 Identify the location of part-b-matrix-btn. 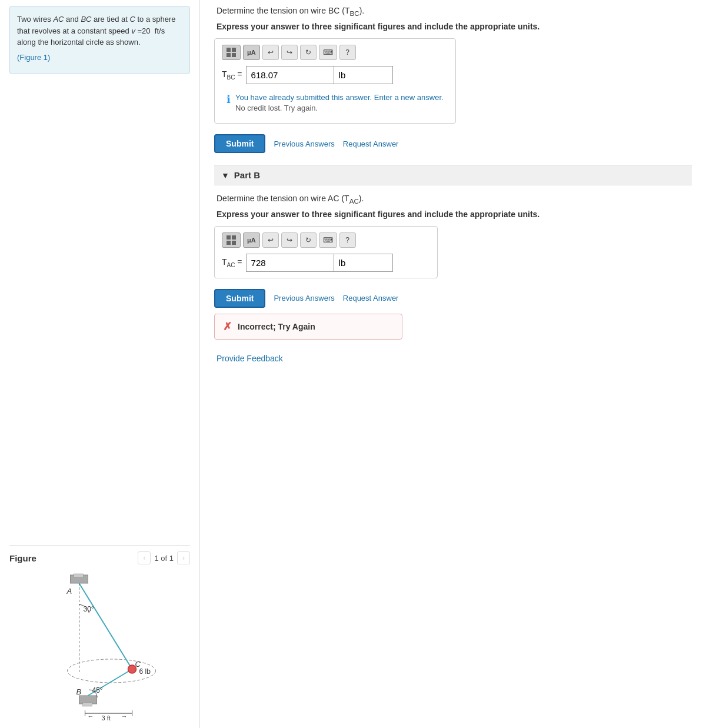
(231, 240).